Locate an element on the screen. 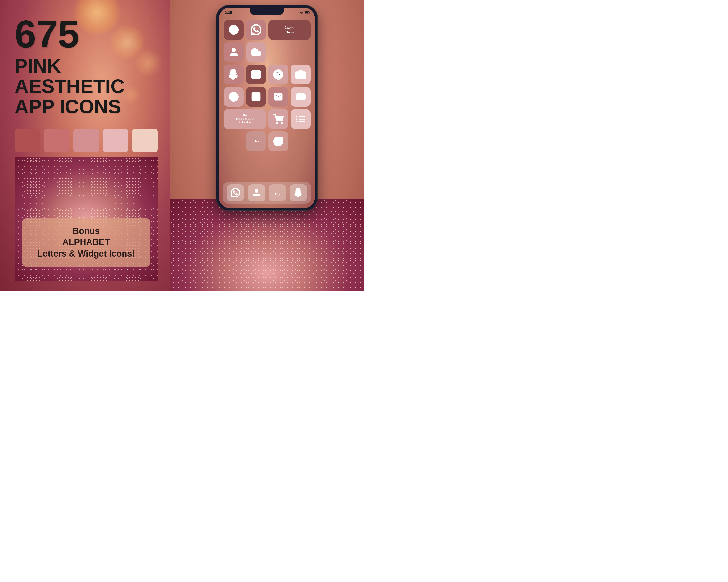  phone-notch is located at coordinates (267, 11).